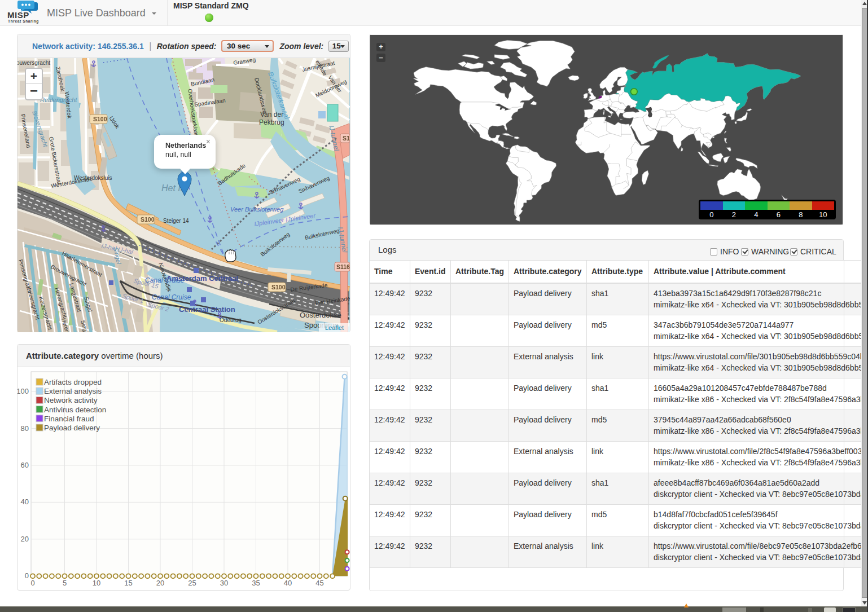  Describe the element at coordinates (93, 178) in the screenshot. I see `svg-text: Westerdoksluis` at that location.